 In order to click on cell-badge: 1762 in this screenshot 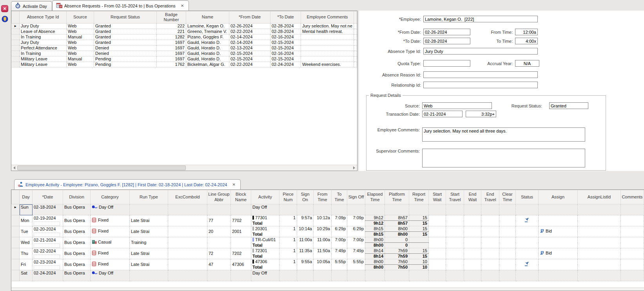, I will do `click(172, 65)`.